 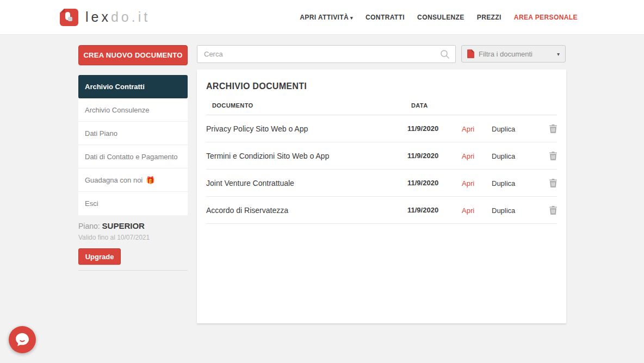 What do you see at coordinates (133, 110) in the screenshot?
I see `sidebar-item-archivio-consulenze: Archivio Consulenze` at bounding box center [133, 110].